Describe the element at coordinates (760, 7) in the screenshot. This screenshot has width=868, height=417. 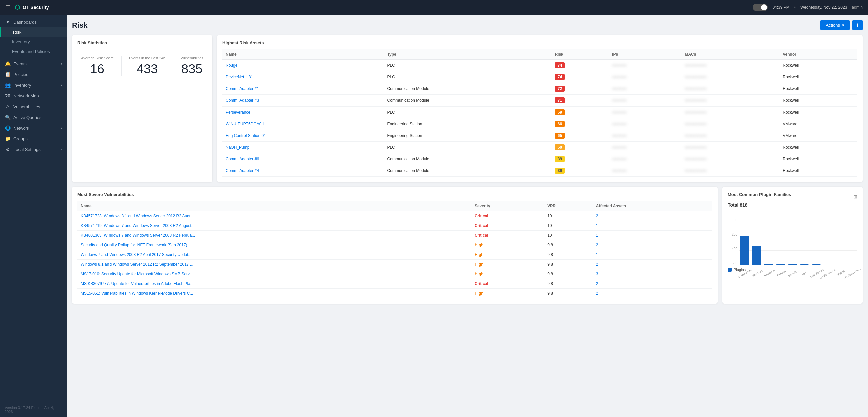
I see `theme-toggle` at that location.